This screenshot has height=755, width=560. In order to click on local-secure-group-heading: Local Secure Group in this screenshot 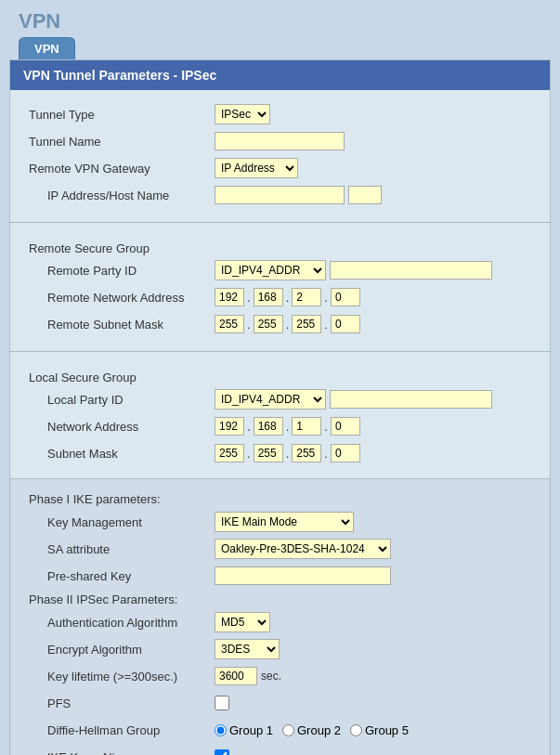, I will do `click(280, 377)`.